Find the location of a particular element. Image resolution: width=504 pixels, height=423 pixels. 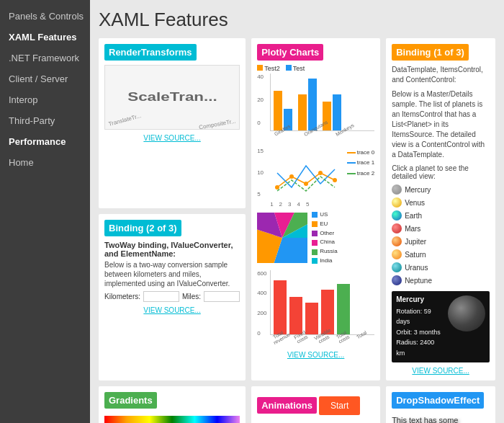

planet-moon-visual is located at coordinates (467, 313).